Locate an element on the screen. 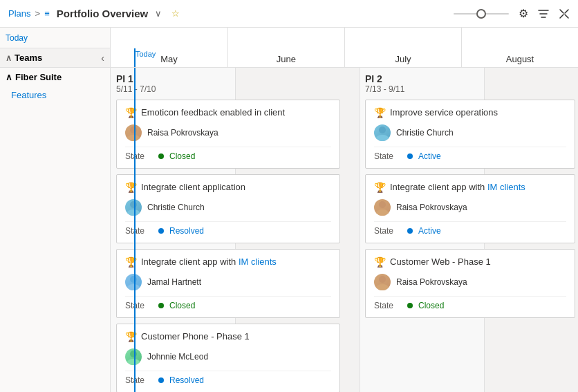  today-label: Today is located at coordinates (145, 54).